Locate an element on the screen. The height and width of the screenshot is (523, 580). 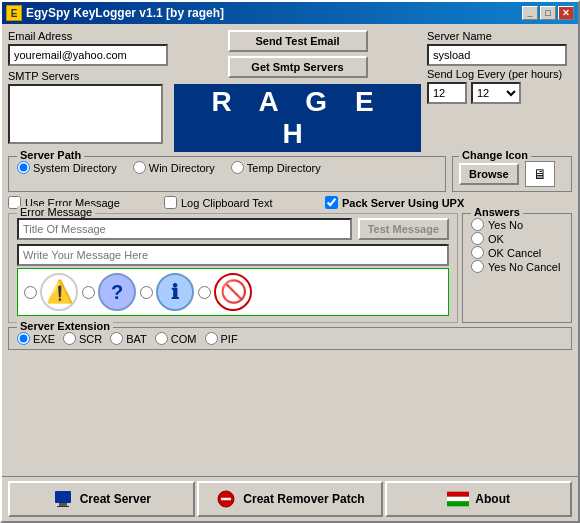
answer-yes-no: Yes No is located at coordinates (517, 224).